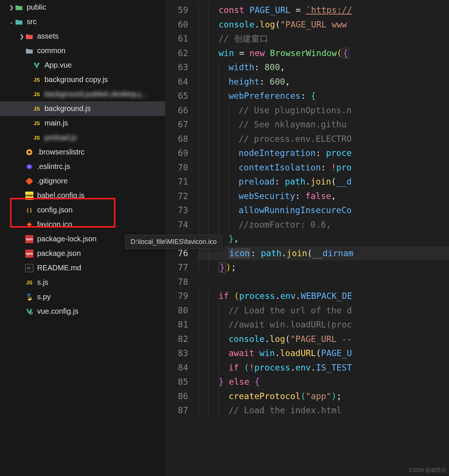 This screenshot has height=476, width=449. Describe the element at coordinates (324, 139) in the screenshot. I see `code-line: // process.env.ELECTRO` at that location.